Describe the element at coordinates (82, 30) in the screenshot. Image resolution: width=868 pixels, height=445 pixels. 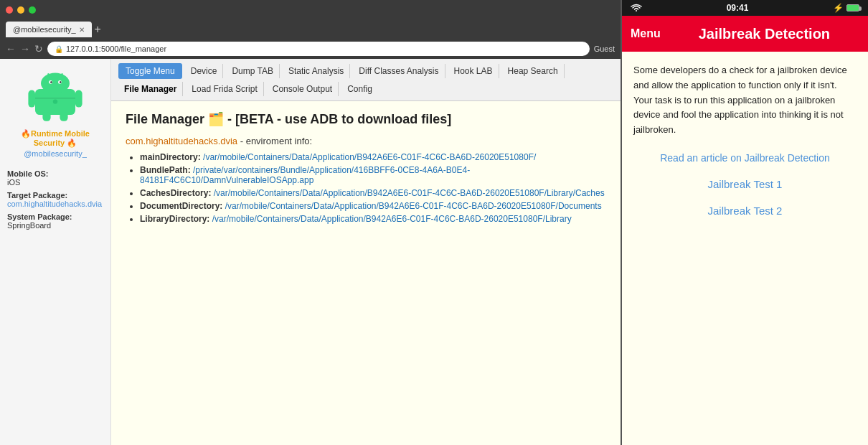
I see `tab-close-icon: ✕` at that location.